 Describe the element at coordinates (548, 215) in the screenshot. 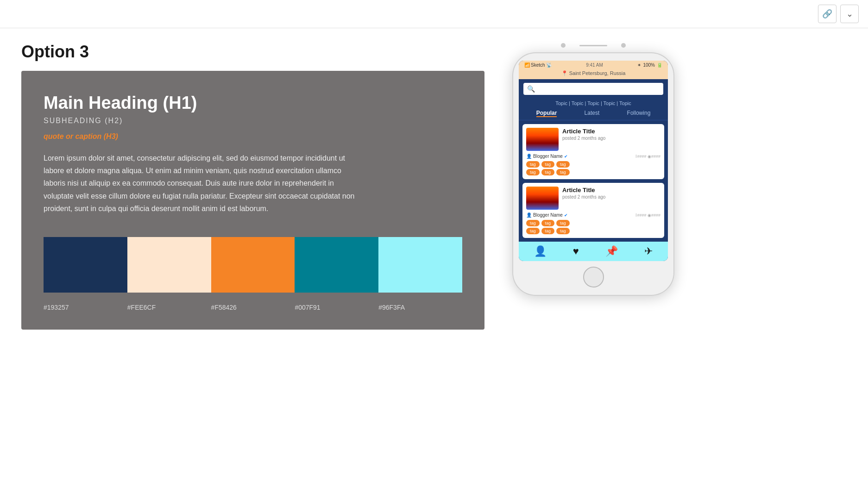

I see `blogger-name-text-2: Blogger Name` at that location.